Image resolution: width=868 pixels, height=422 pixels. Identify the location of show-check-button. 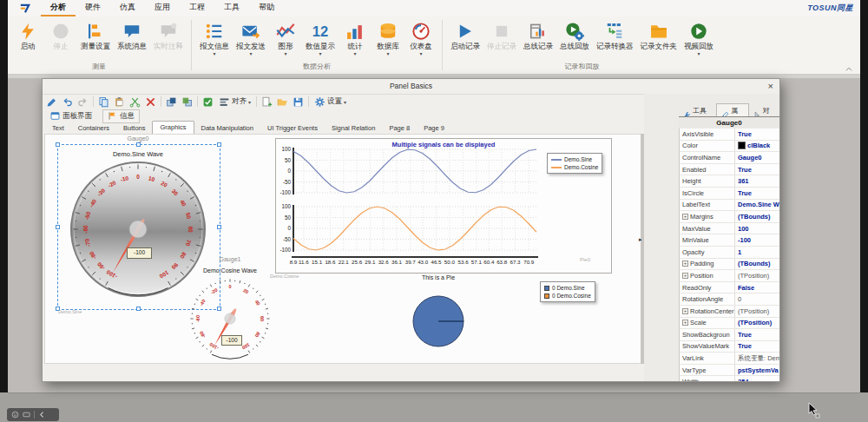
(208, 102).